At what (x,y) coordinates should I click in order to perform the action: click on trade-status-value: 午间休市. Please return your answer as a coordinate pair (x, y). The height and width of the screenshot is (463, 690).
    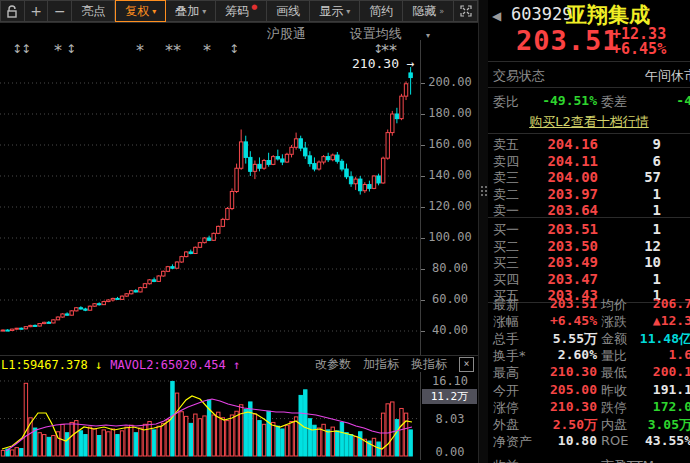
    Looking at the image, I should click on (649, 76).